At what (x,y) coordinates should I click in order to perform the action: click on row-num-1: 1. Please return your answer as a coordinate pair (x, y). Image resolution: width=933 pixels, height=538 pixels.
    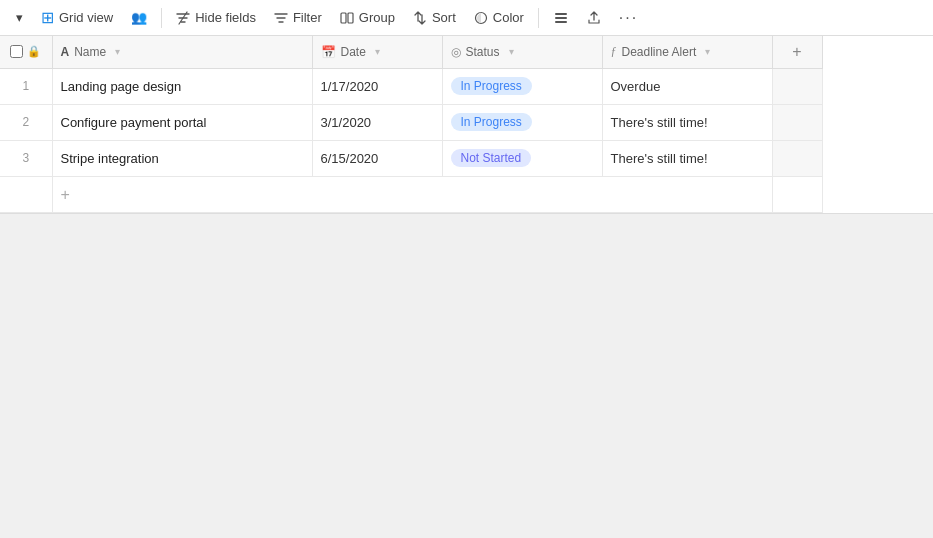
    Looking at the image, I should click on (26, 86).